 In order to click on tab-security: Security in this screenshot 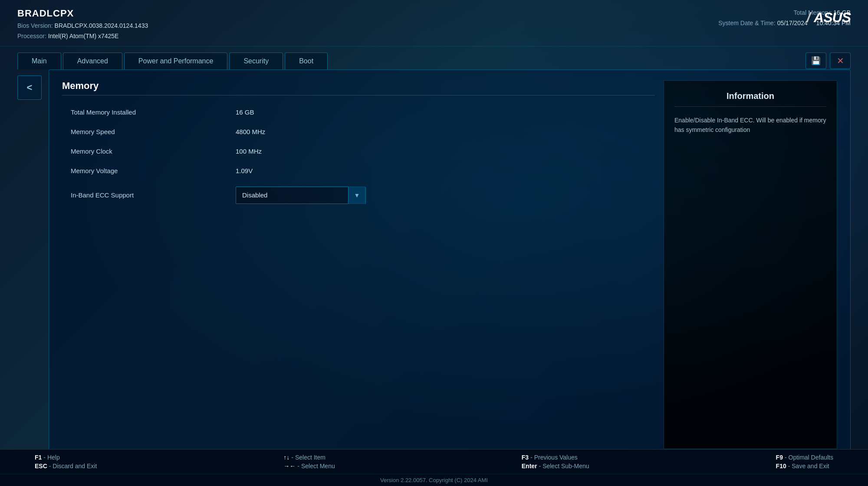, I will do `click(256, 61)`.